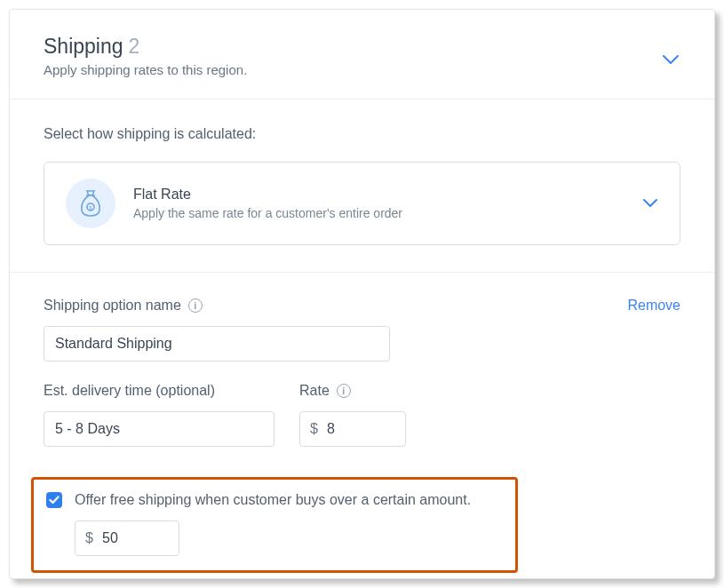 This screenshot has width=724, height=588. Describe the element at coordinates (159, 429) in the screenshot. I see `delivery-time-input` at that location.